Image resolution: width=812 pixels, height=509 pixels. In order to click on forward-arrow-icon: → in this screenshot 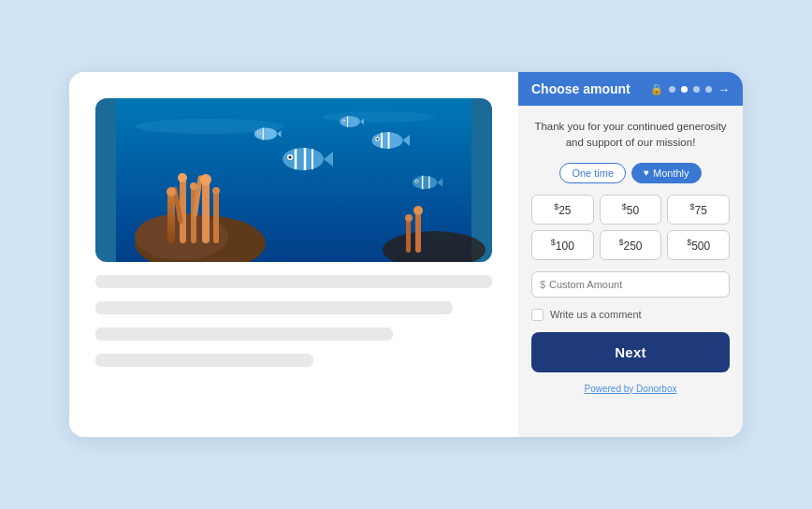, I will do `click(724, 90)`.